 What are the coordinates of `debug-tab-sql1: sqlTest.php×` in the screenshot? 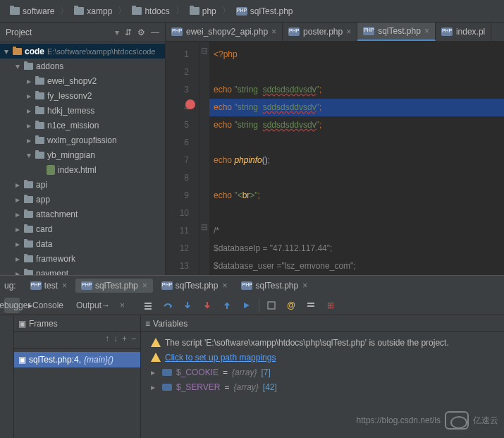 It's located at (114, 286).